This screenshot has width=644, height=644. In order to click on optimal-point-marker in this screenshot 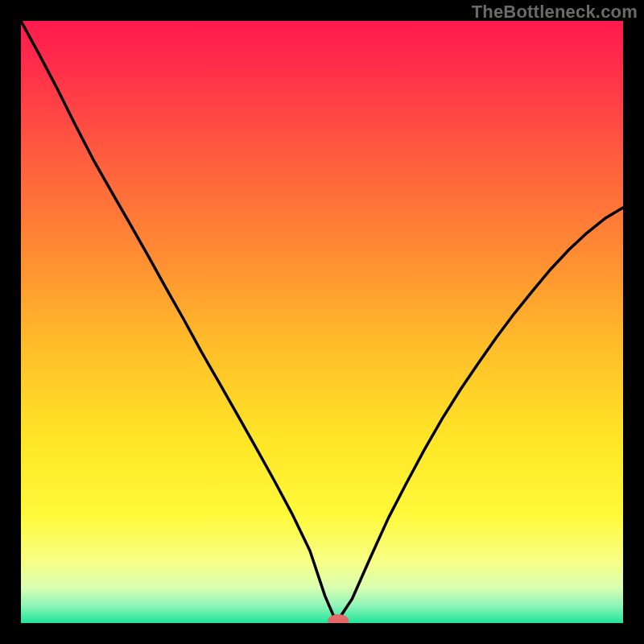, I will do `click(338, 619)`.